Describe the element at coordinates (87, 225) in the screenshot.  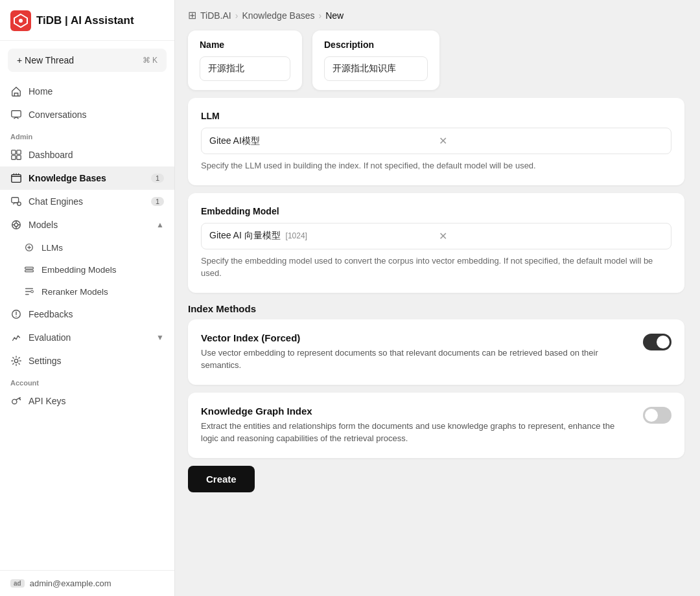
I see `sidebar-item-models: Models ▲` at that location.